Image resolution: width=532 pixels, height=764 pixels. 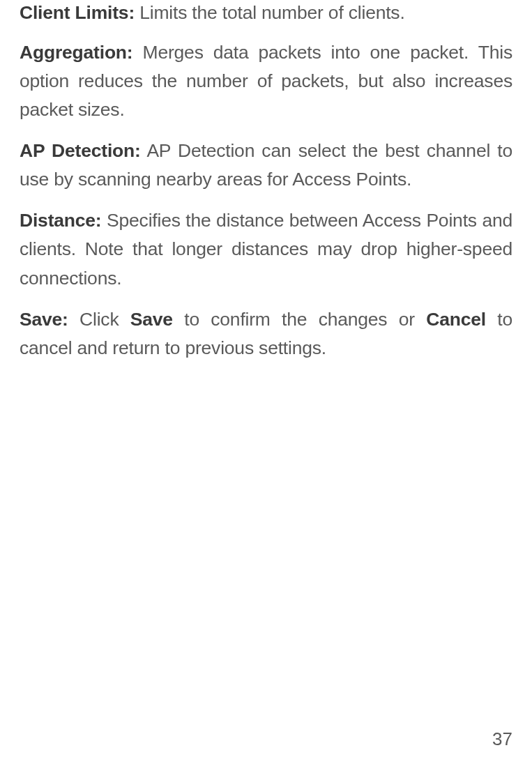 I want to click on save-bold-cancel: Cancel, so click(x=456, y=319).